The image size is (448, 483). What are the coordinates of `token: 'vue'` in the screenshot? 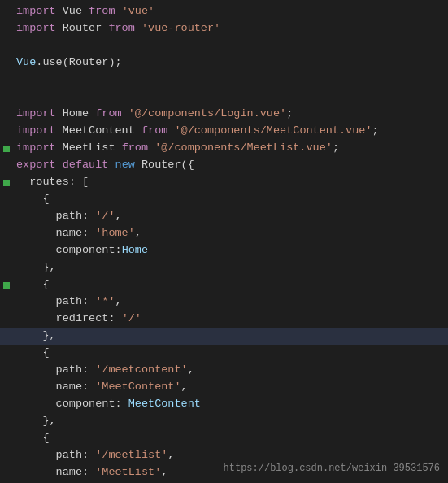 It's located at (138, 11).